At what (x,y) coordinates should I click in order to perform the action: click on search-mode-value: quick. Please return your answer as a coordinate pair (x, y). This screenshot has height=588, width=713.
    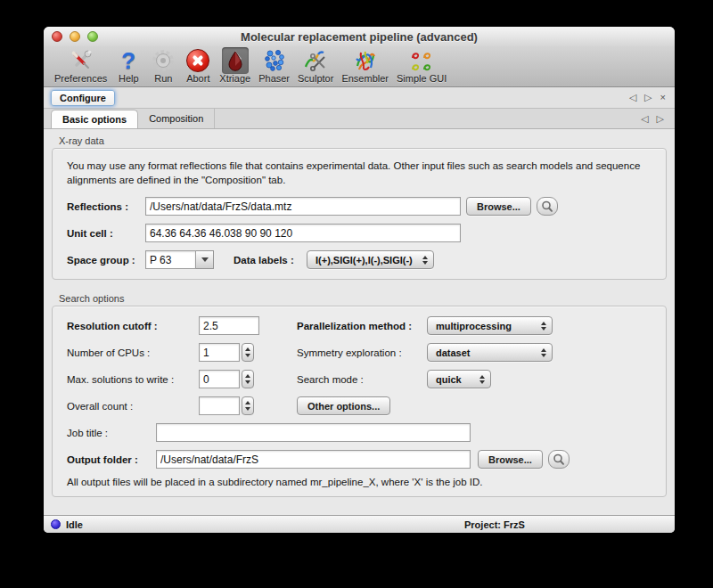
    Looking at the image, I should click on (455, 380).